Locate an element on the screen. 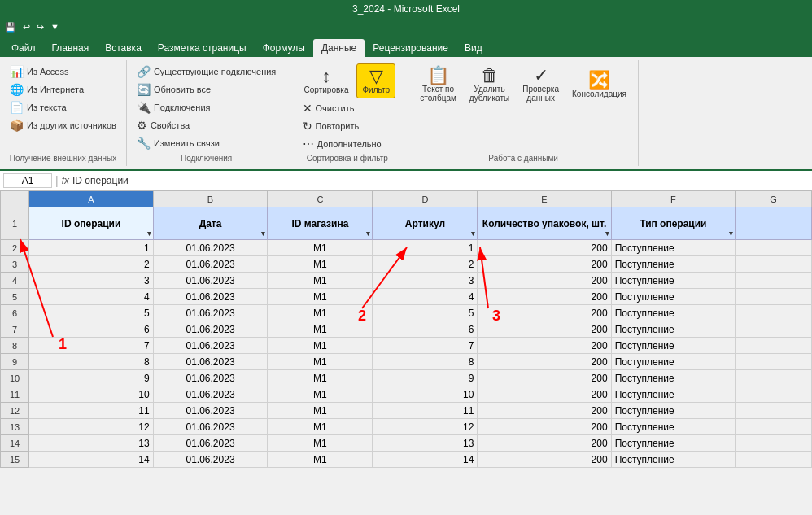  cell-D9: 8 is located at coordinates (425, 362).